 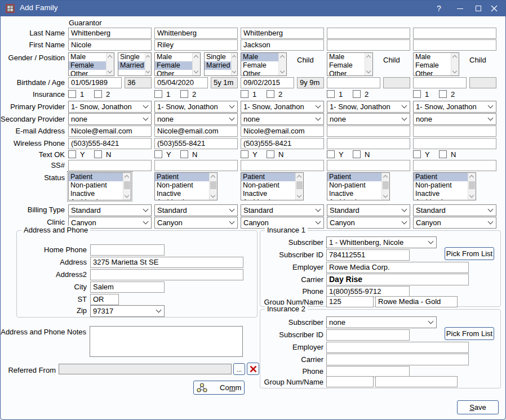 I want to click on email-field: Nicole@email.com, so click(x=282, y=131).